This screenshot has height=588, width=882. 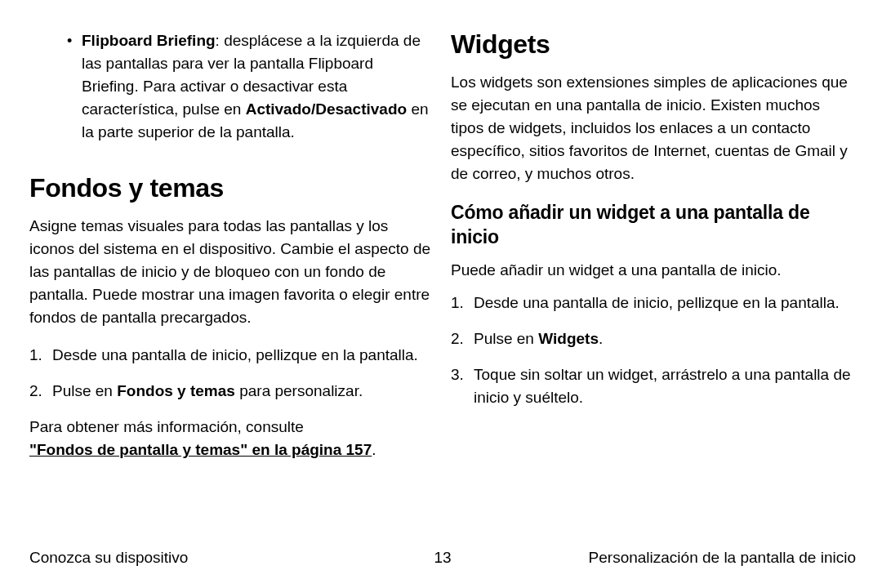 What do you see at coordinates (652, 44) in the screenshot?
I see `heading-widgets: Widgets` at bounding box center [652, 44].